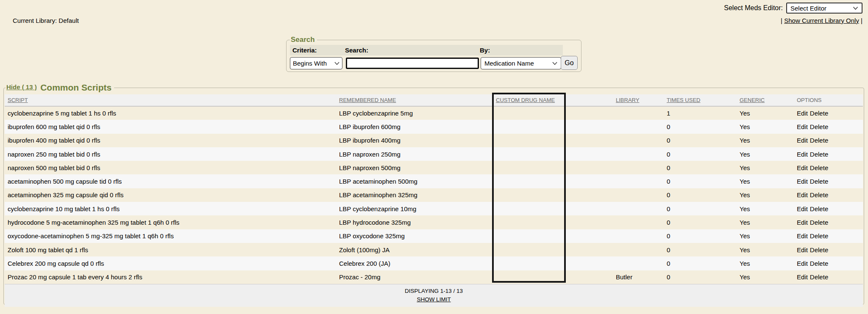 This screenshot has width=868, height=314. I want to click on table-row: cyclobenzaprine 10 mg tablet 1 hs 0 rfls…, so click(434, 209).